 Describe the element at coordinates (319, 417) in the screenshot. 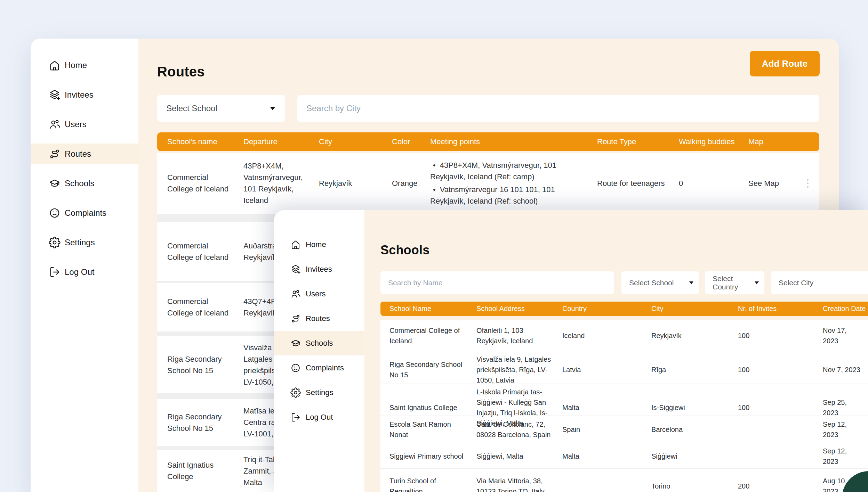

I see `overlay-sidebar-item-logout: Log Out` at that location.